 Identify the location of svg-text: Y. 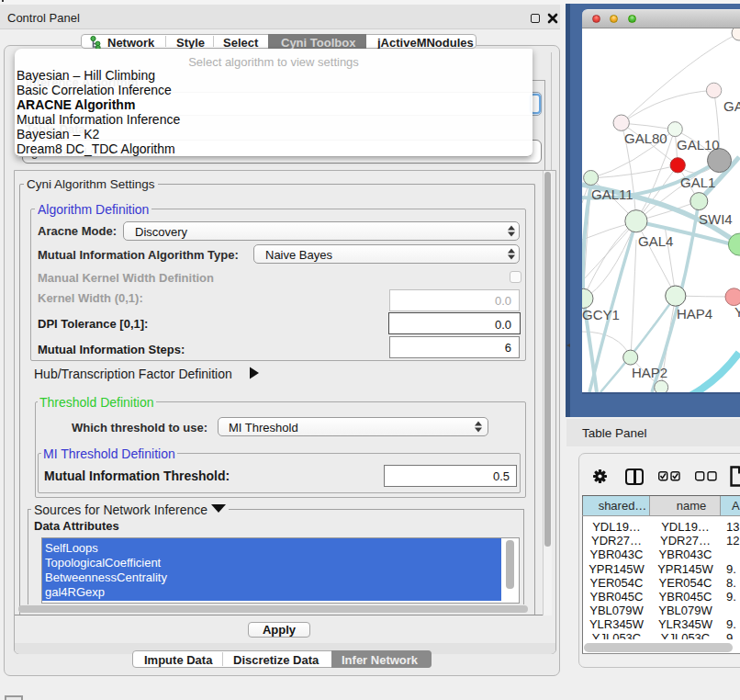
(737, 312).